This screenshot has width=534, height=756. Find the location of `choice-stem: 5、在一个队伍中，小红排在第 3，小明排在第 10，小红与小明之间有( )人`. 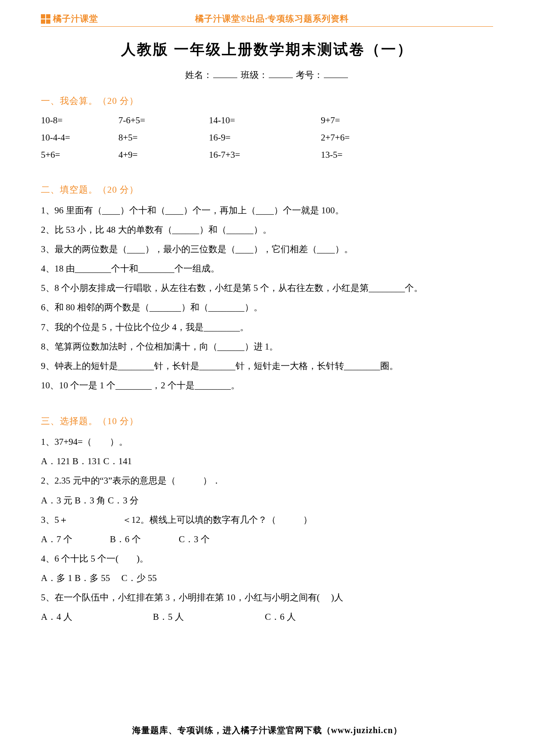

choice-stem: 5、在一个队伍中，小红排在第 3，小明排在第 10，小红与小明之间有( )人 is located at coordinates (267, 597).